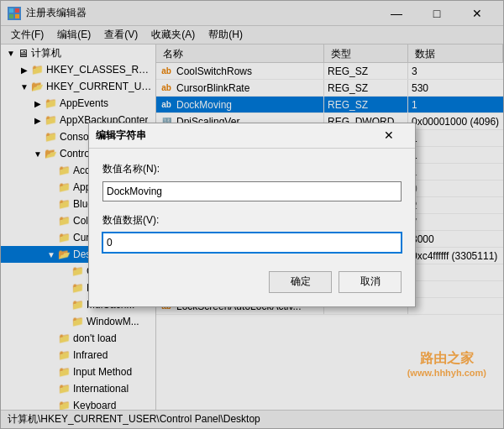  What do you see at coordinates (252, 220) in the screenshot?
I see `modal-data-label: 数值数据(V):` at bounding box center [252, 220].